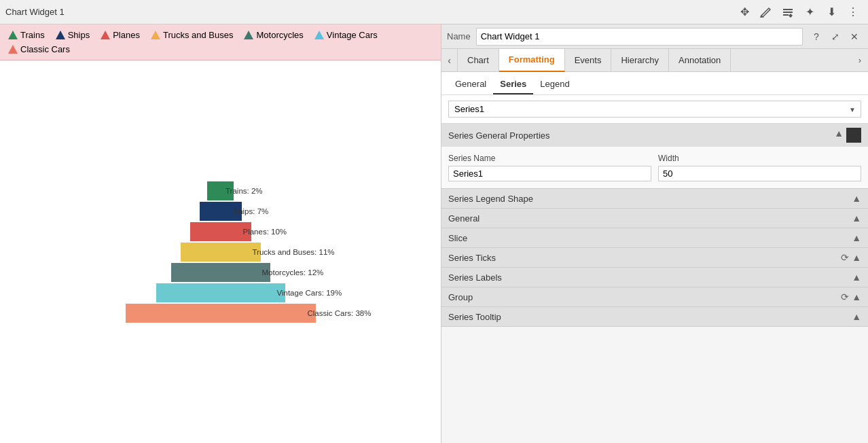  Describe the element at coordinates (655, 109) in the screenshot. I see `series-select: Series1` at that location.